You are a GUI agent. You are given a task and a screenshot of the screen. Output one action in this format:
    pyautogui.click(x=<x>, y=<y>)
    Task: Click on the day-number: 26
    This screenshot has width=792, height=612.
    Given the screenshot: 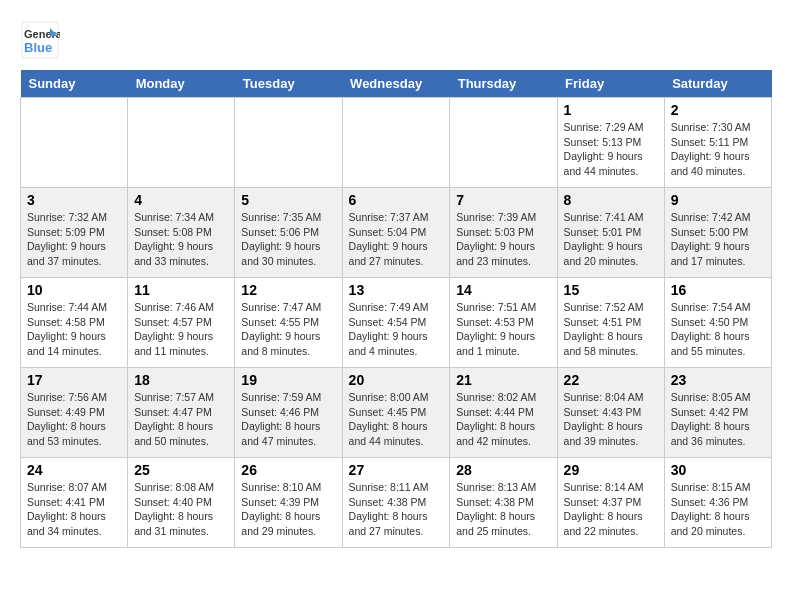 What is the action you would take?
    pyautogui.click(x=288, y=470)
    